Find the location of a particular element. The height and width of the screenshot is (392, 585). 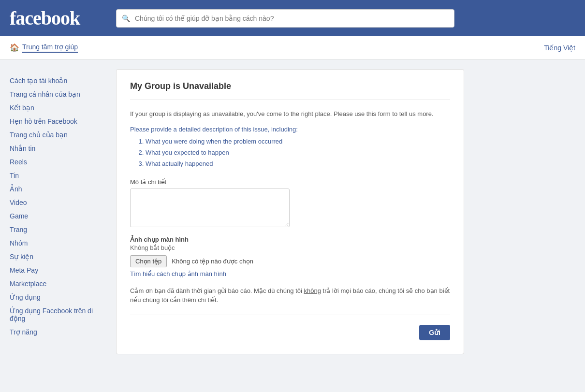

sidebar-item: Nhắn tin is located at coordinates (58, 148).